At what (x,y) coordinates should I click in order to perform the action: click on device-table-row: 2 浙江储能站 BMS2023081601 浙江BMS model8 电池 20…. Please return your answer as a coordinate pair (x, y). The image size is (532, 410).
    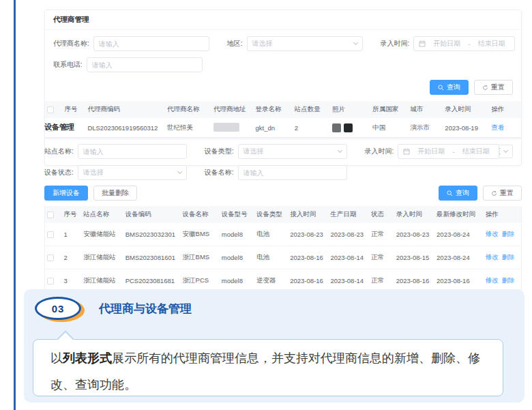
    Looking at the image, I should click on (283, 258).